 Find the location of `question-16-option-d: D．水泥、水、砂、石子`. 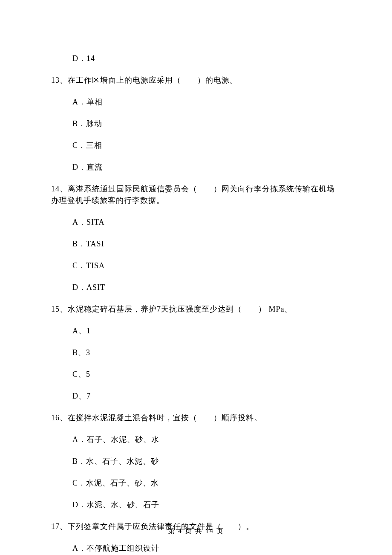

question-16-option-d: D．水泥、水、砂、石子 is located at coordinates (207, 505).